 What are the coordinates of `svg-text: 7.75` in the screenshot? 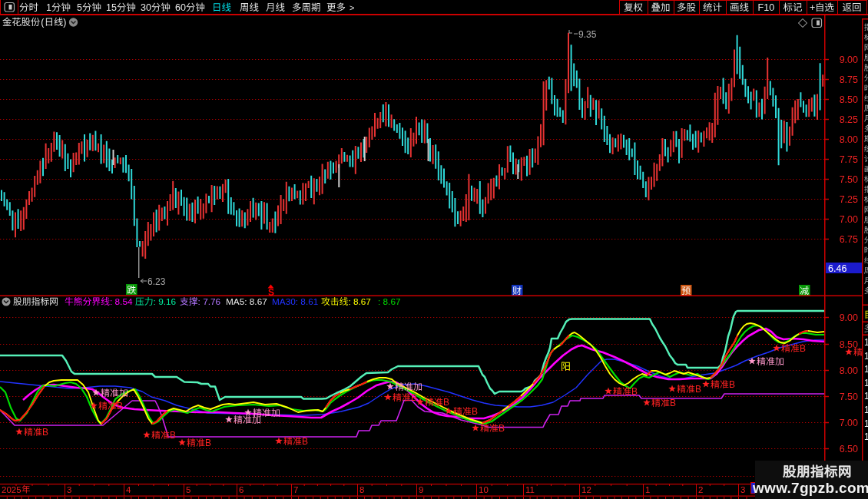 It's located at (849, 160).